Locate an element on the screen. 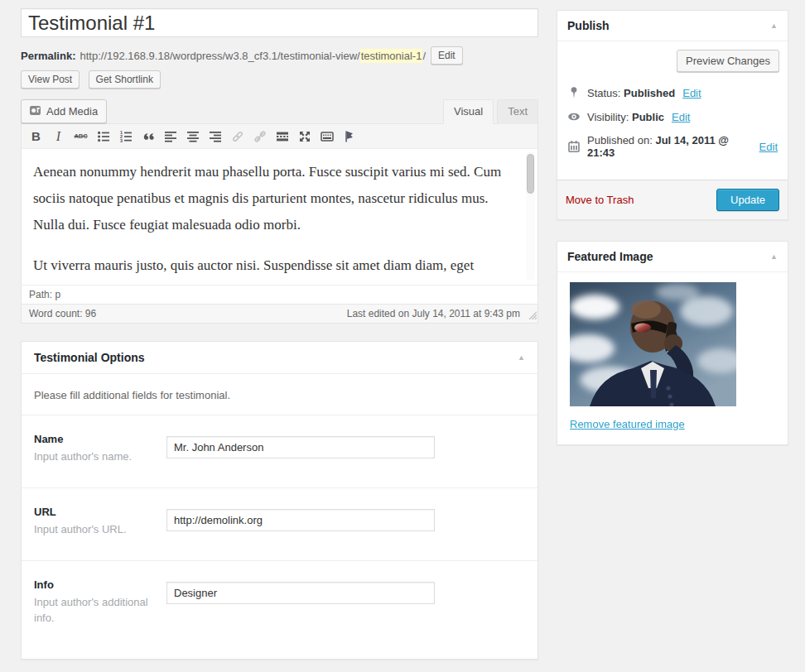 The image size is (805, 672). field-row-url: URL Input author's URL. is located at coordinates (280, 525).